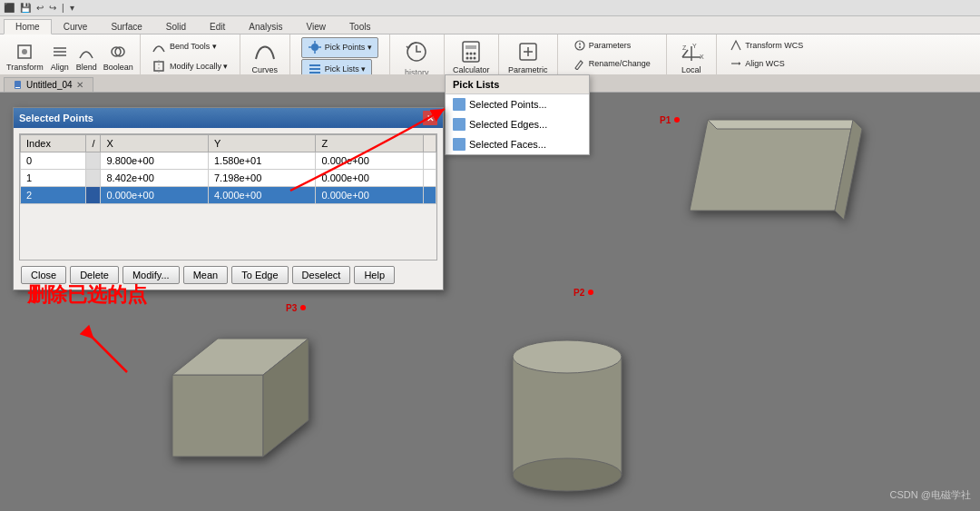 This screenshot has height=511, width=980. Describe the element at coordinates (126, 26) in the screenshot. I see `tab-surface: Surface` at that location.